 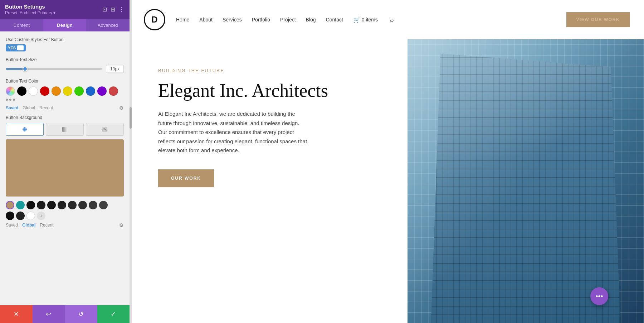 What do you see at coordinates (52, 205) in the screenshot?
I see `bs-black3` at bounding box center [52, 205].